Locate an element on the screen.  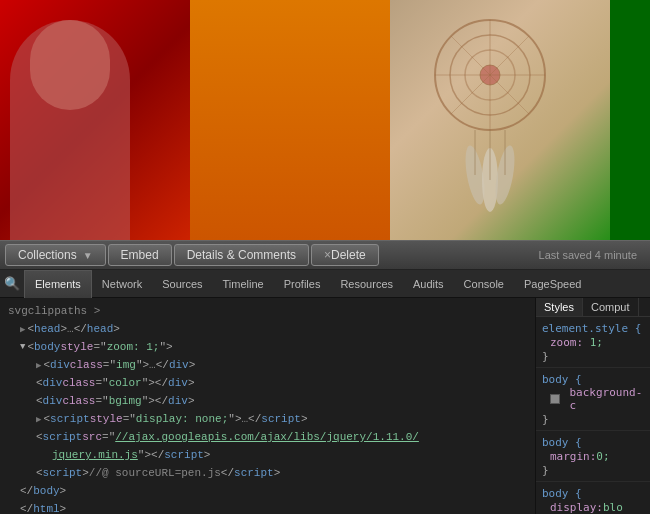
style-selector-body1: body { is located at coordinates (562, 380).